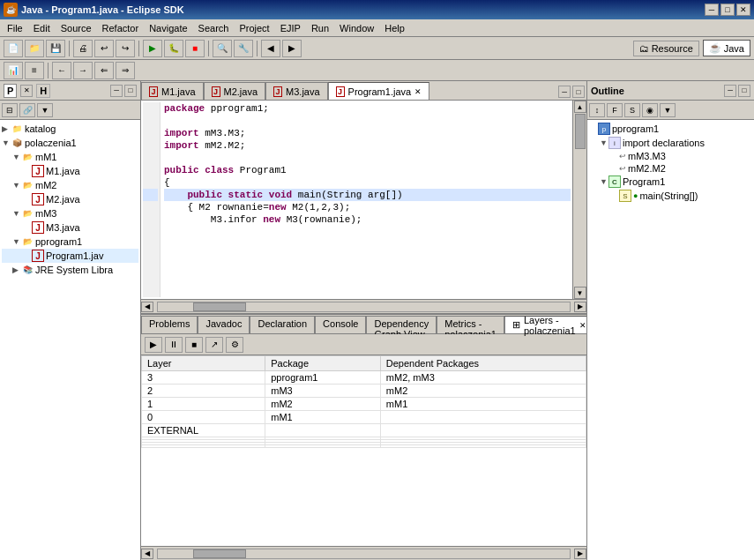 This screenshot has width=754, height=560. I want to click on table-row: 0 mM1, so click(364, 418).